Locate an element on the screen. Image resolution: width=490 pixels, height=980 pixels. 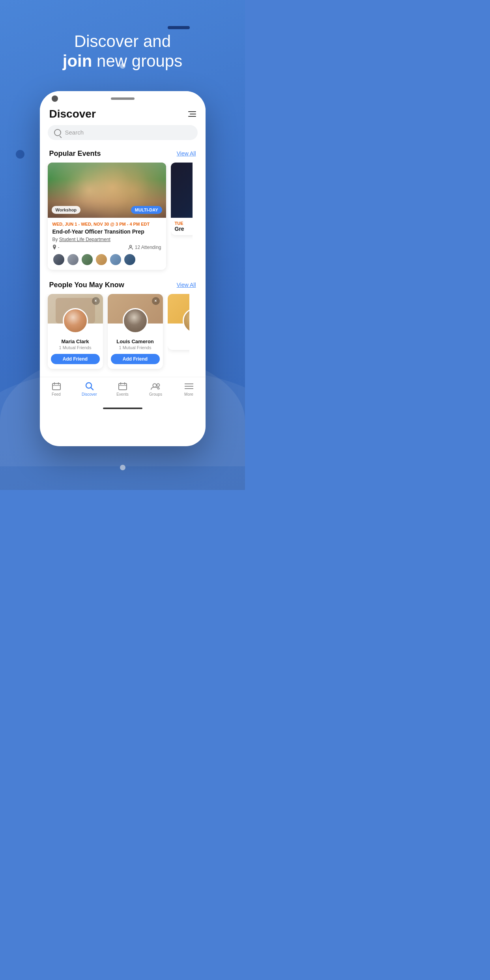
event-date-1: WED, JUN 1 - WED, NOV 30 @ 3 PM - 4 PM E… is located at coordinates (107, 224).